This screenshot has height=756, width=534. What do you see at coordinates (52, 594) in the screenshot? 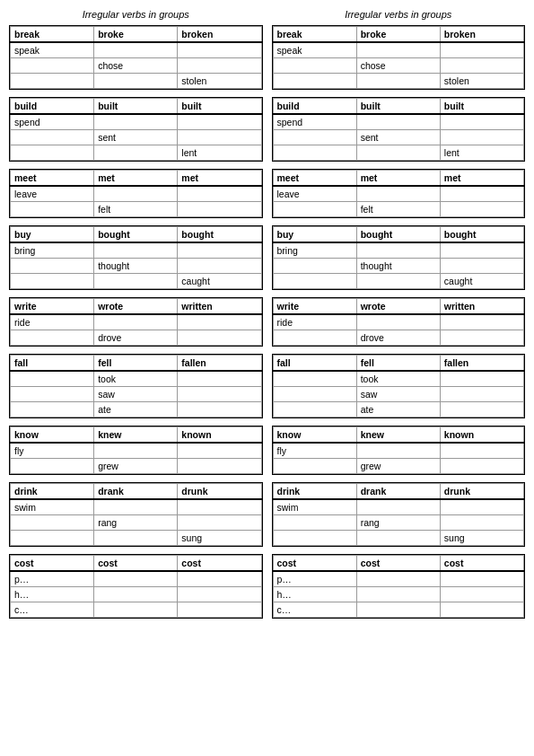
I see `cell-8-2-0: h…` at bounding box center [52, 594].